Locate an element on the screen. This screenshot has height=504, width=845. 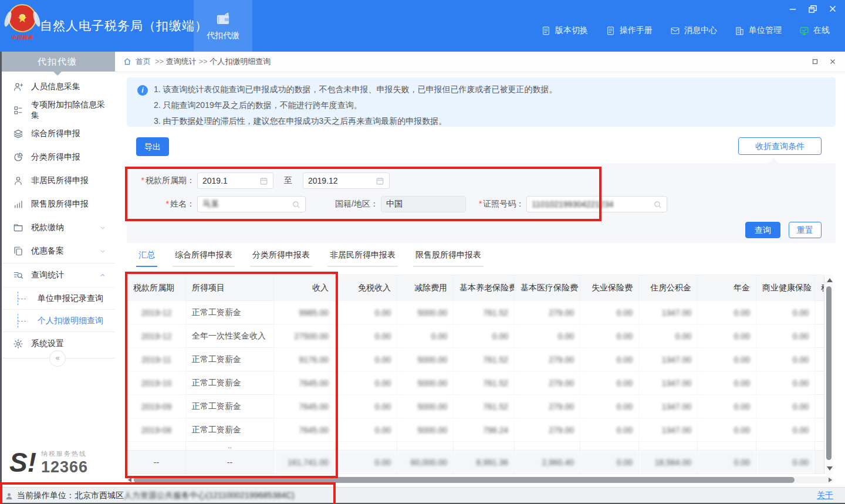
horizontal-scrollbar is located at coordinates (480, 480).